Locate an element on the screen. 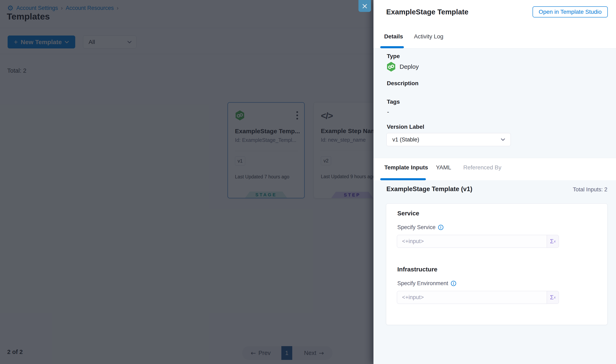 The height and width of the screenshot is (364, 616). chevron-down-icon is located at coordinates (503, 140).